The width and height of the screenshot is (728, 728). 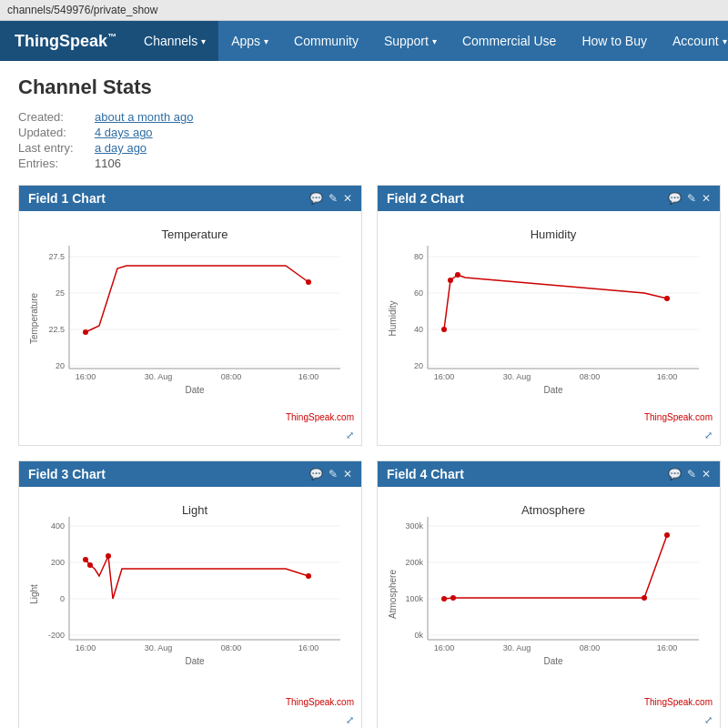 What do you see at coordinates (349, 720) in the screenshot?
I see `field3-expand-icon: ⤢` at bounding box center [349, 720].